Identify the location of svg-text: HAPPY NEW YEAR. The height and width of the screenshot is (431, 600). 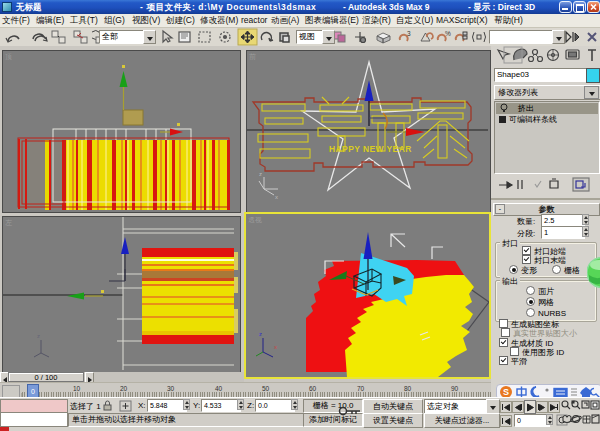
(370, 149).